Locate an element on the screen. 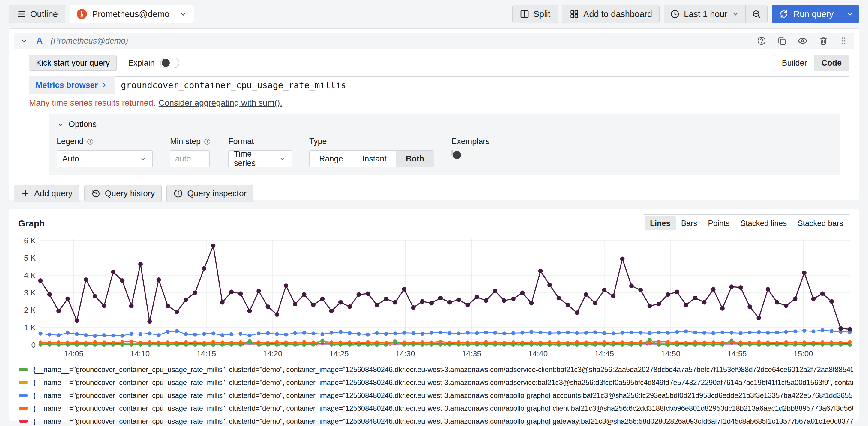 The width and height of the screenshot is (868, 426). metrics-browser-button: Metrics browser is located at coordinates (72, 85).